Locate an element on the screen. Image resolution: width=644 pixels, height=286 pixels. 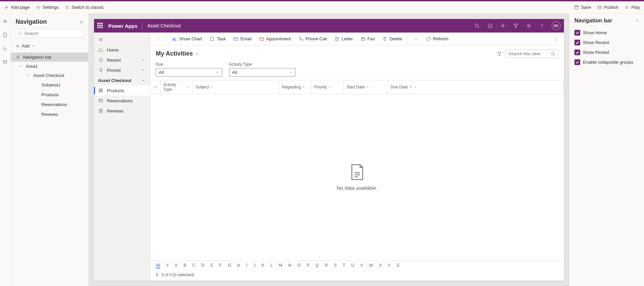
view-search is located at coordinates (532, 54).